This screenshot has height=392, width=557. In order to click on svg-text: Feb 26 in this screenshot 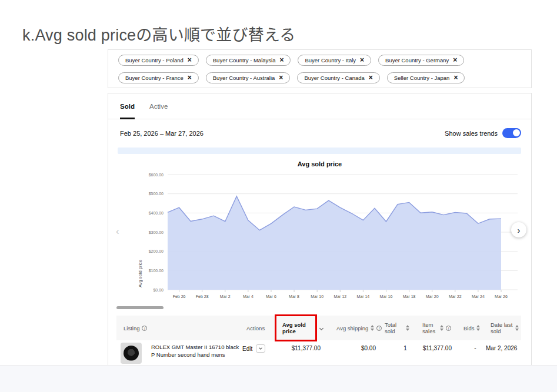, I will do `click(179, 296)`.